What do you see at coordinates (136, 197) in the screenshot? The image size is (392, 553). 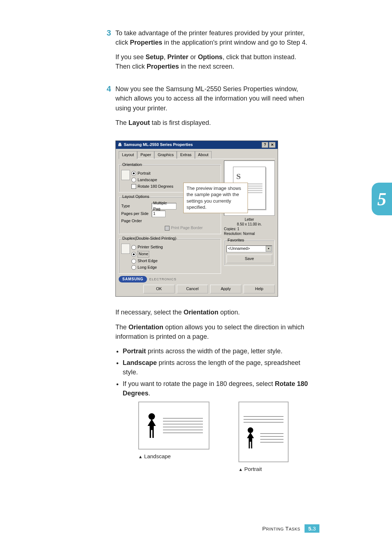 I see `group-legend: Layout Options` at bounding box center [136, 197].